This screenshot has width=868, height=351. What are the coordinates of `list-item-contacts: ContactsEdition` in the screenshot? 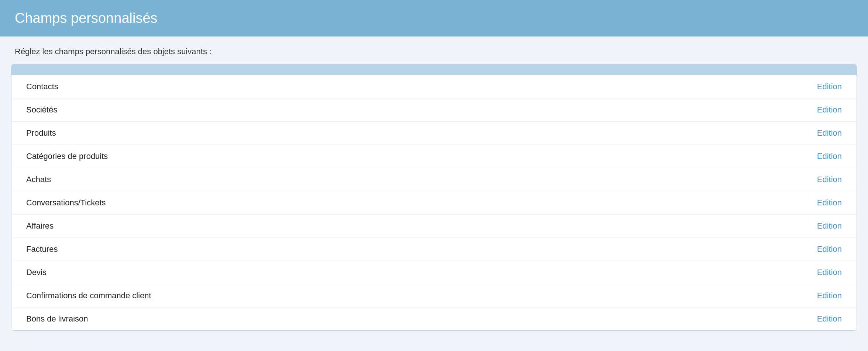 It's located at (434, 87).